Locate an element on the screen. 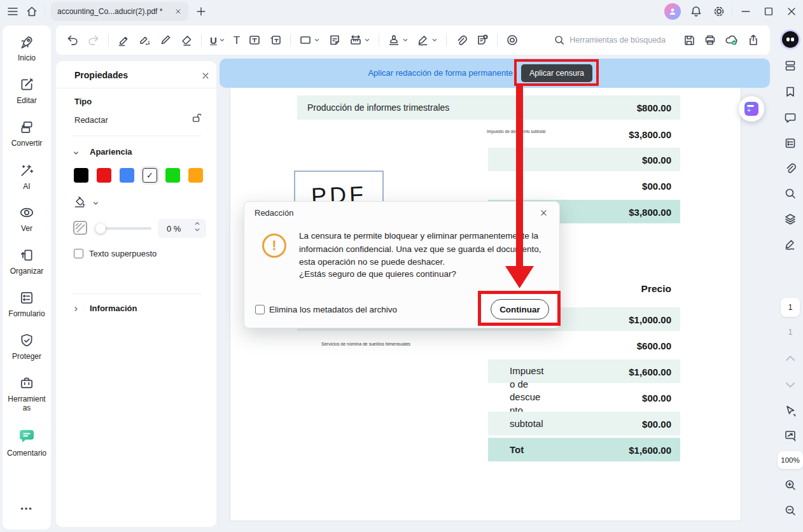  apply-redaction-link: Aplicar redacción de forma permanente is located at coordinates (440, 73).